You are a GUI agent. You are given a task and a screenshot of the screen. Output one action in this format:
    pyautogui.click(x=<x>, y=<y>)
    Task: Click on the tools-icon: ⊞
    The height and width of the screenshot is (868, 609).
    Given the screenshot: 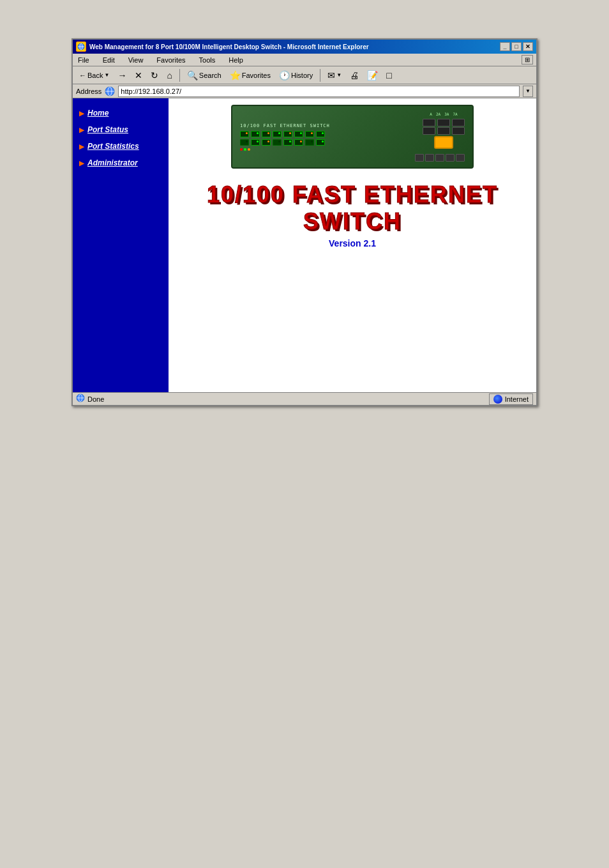 What is the action you would take?
    pyautogui.click(x=527, y=60)
    